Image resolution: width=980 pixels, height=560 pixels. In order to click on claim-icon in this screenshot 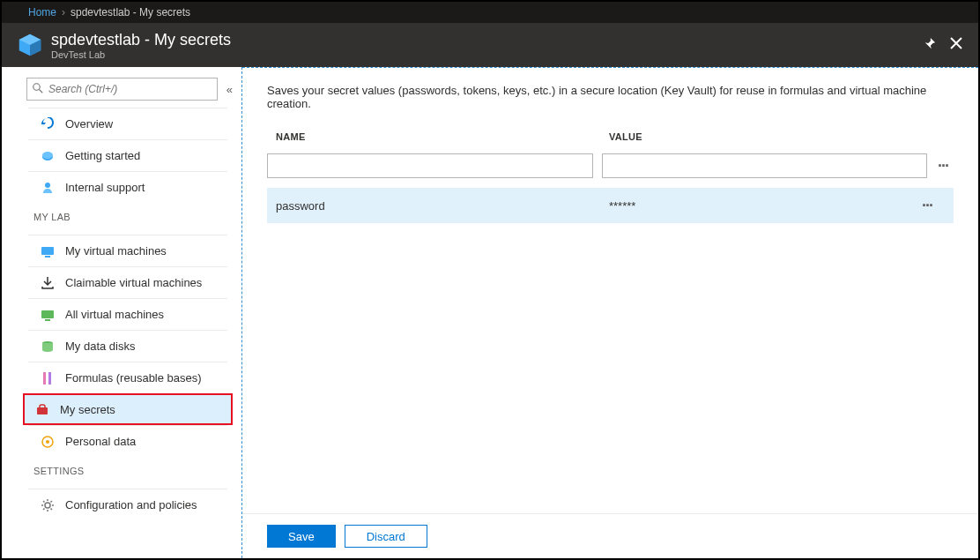, I will do `click(48, 283)`.